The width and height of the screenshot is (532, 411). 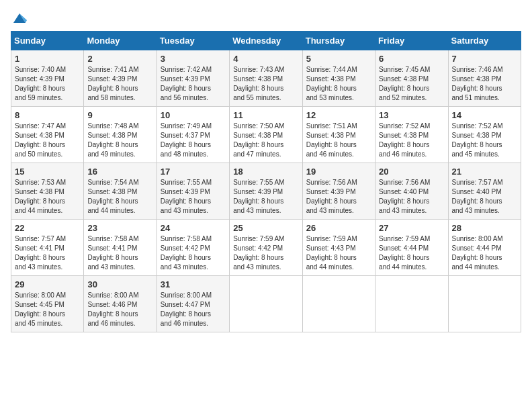 What do you see at coordinates (40, 253) in the screenshot?
I see `day-info: Sunrise: 7:57 AMSunset: 4:41 PMDaylight:…` at bounding box center [40, 253].